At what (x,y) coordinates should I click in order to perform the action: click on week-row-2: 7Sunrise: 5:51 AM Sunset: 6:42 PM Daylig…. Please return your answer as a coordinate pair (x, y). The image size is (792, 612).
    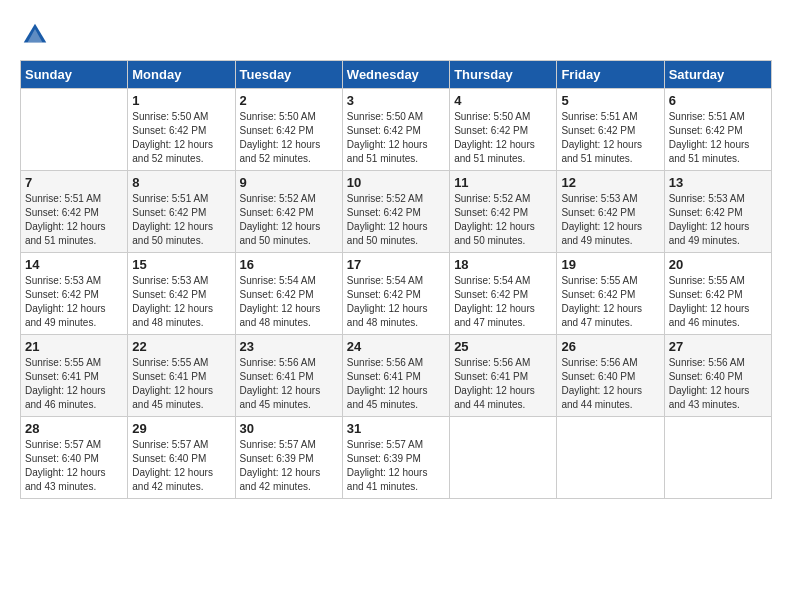
    Looking at the image, I should click on (396, 212).